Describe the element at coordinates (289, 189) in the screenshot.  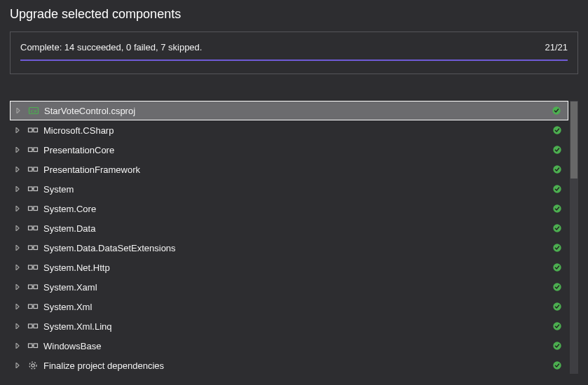
I see `list-item: System` at that location.